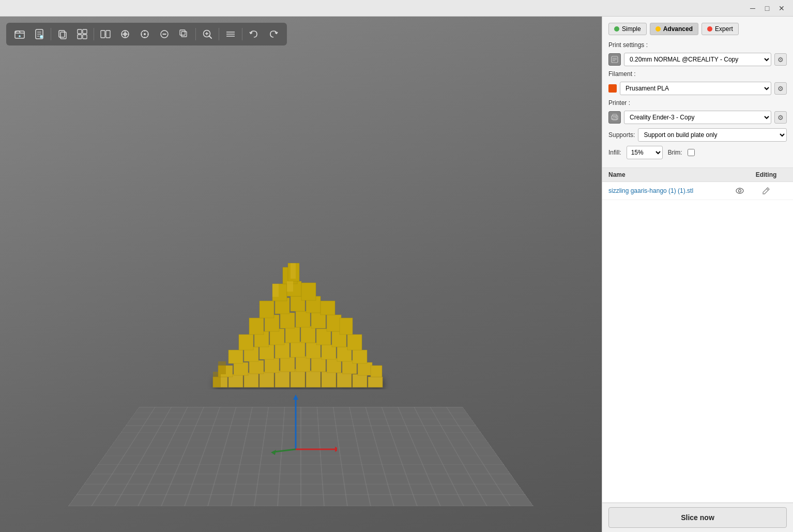  What do you see at coordinates (105, 34) in the screenshot?
I see `split-parts-btn` at bounding box center [105, 34].